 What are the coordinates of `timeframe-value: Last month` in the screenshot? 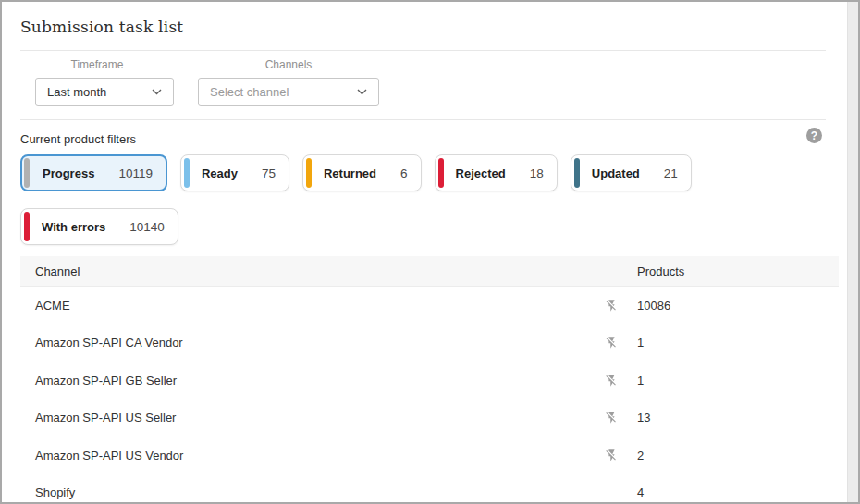 It's located at (77, 92).